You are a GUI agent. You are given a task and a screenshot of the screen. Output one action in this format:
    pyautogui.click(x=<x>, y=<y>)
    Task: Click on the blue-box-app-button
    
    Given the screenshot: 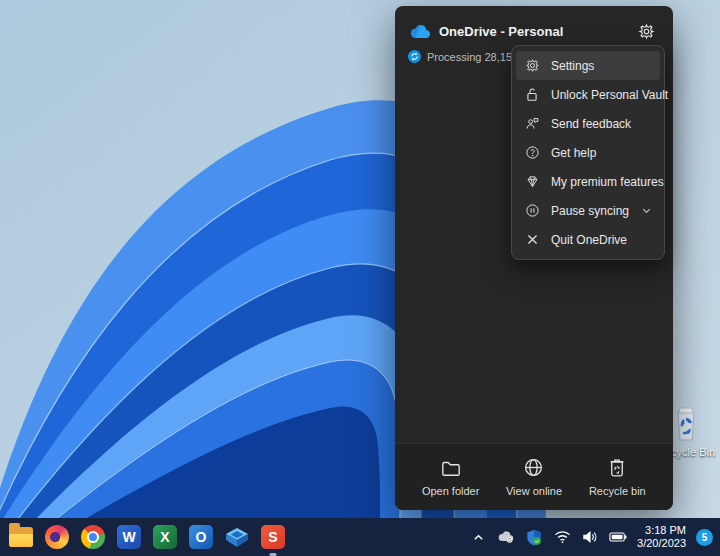 What is the action you would take?
    pyautogui.click(x=237, y=537)
    